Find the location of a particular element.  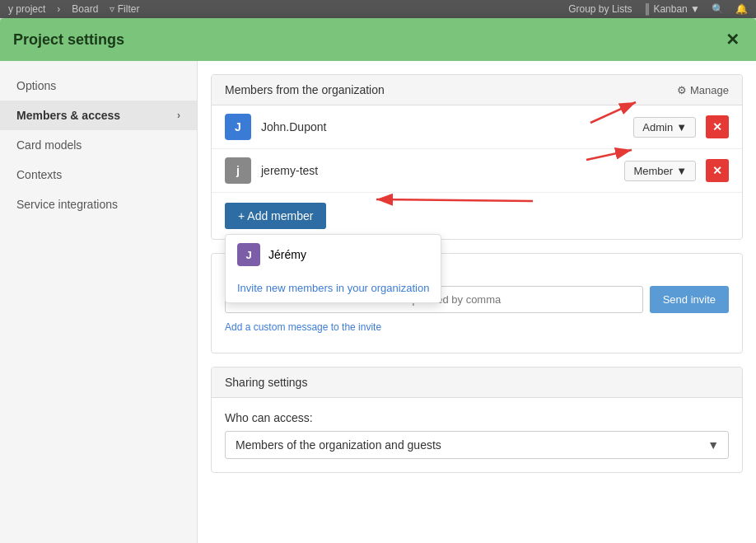

topbar-groupby: Group by Lists is located at coordinates (600, 9).